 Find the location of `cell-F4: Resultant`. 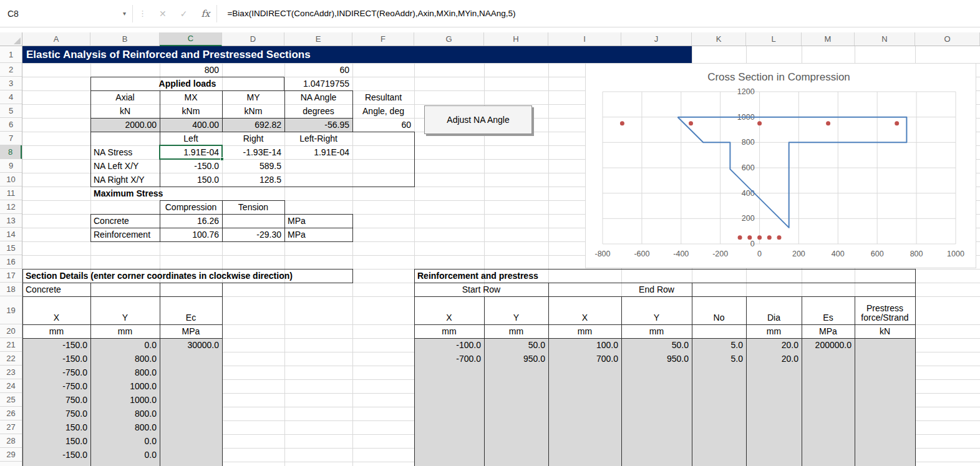

cell-F4: Resultant is located at coordinates (383, 97).